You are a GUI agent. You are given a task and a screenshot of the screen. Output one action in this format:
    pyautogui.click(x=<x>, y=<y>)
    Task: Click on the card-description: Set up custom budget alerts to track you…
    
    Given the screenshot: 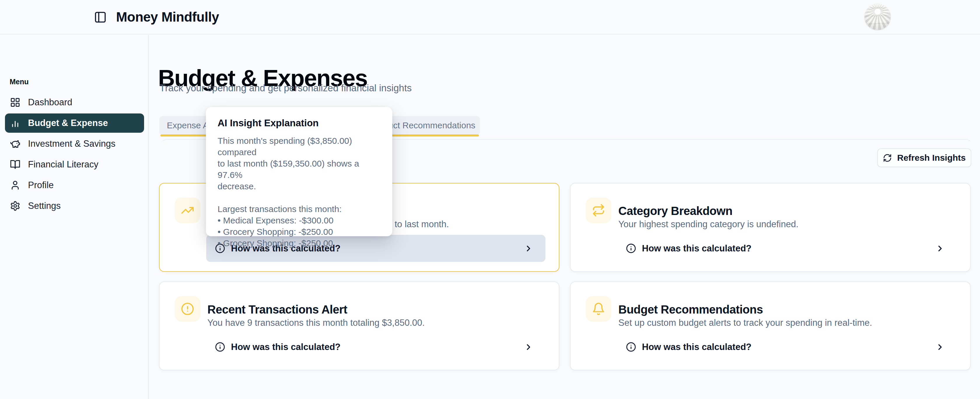 What is the action you would take?
    pyautogui.click(x=745, y=323)
    